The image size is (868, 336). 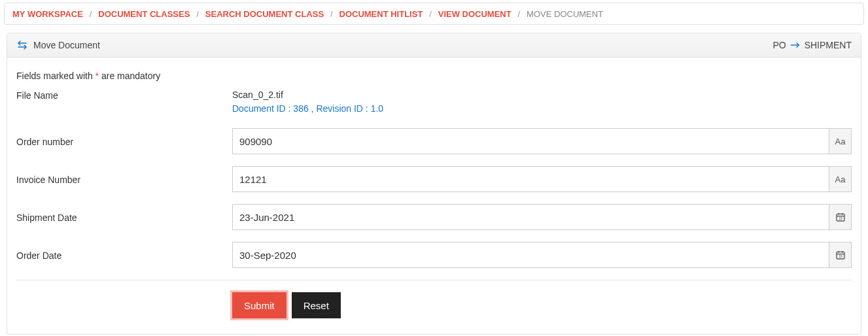 I want to click on order-date-label: Order Date, so click(x=124, y=255).